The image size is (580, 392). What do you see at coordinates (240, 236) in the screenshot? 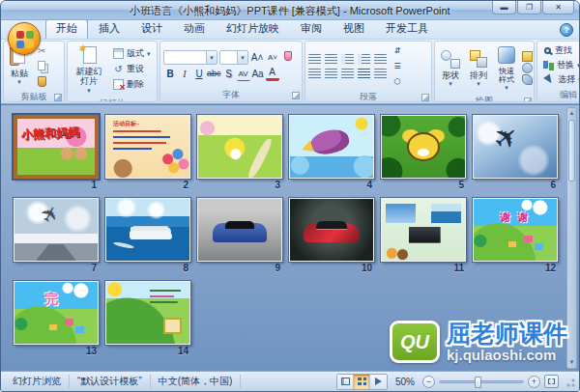
I see `slide-cell: 9` at bounding box center [240, 236].